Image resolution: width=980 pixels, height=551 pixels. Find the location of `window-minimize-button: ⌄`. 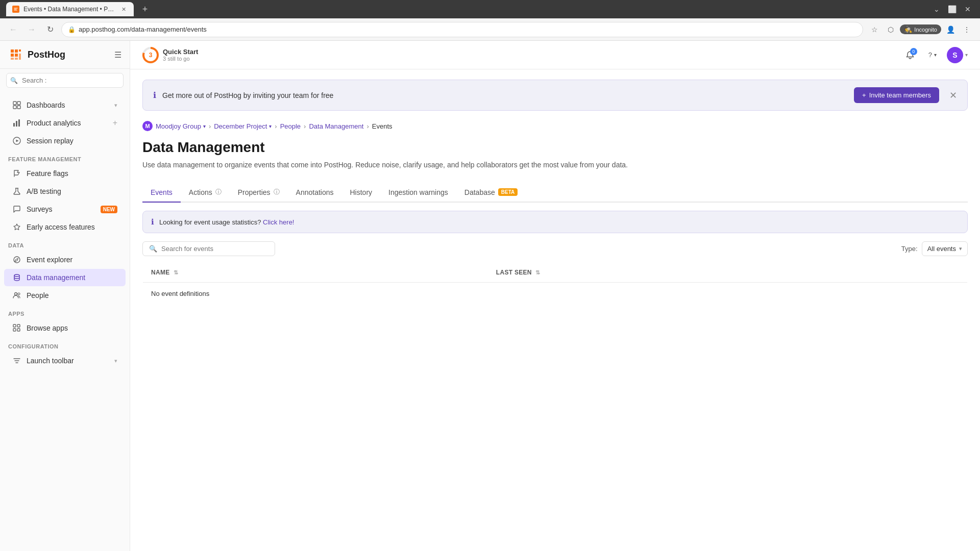

window-minimize-button: ⌄ is located at coordinates (937, 9).